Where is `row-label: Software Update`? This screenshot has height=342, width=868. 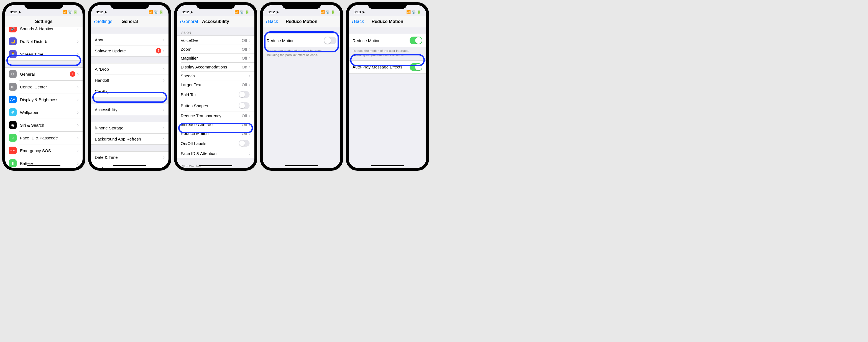
row-label: Software Update is located at coordinates (125, 51).